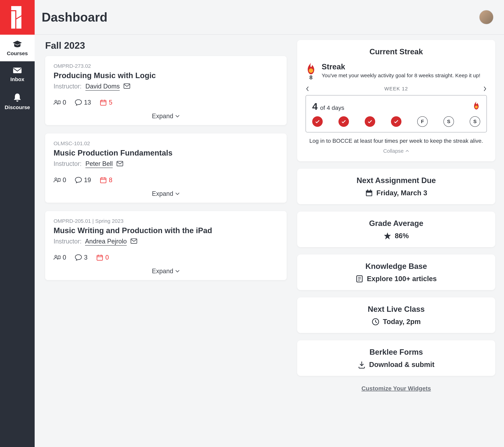 The height and width of the screenshot is (447, 504). Describe the element at coordinates (166, 91) in the screenshot. I see `course-card: OMPRD-273.02 Producing Music with Logic …` at that location.